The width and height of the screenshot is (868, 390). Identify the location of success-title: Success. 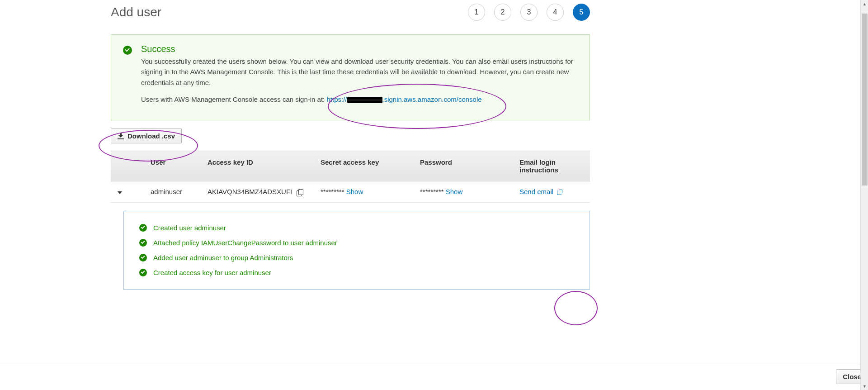
(359, 49).